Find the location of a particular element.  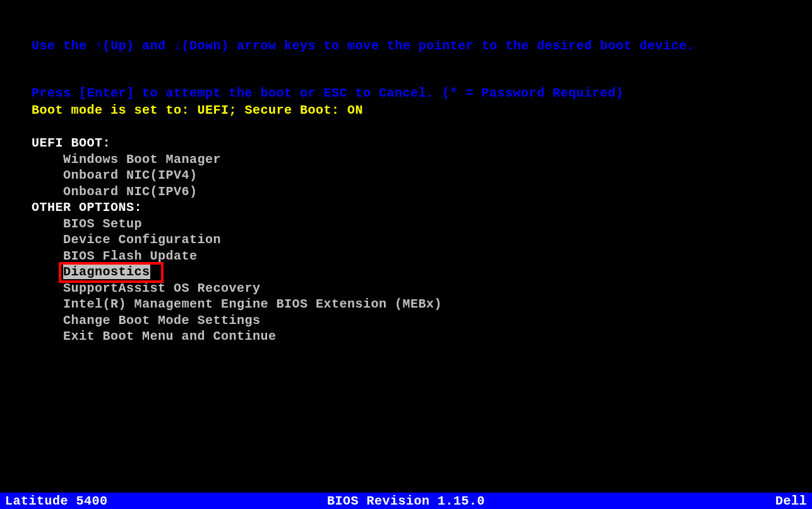

footer-bar: Latitude 5400 BIOS Revision 1.15.0 Dell is located at coordinates (406, 501).